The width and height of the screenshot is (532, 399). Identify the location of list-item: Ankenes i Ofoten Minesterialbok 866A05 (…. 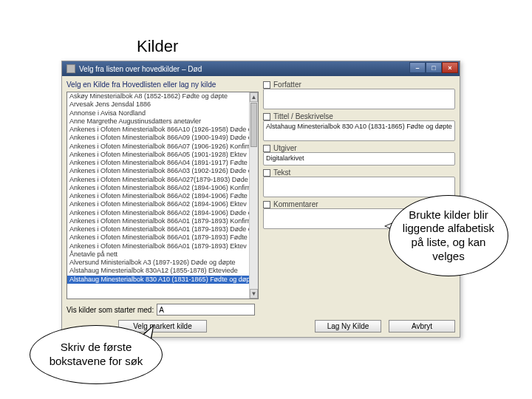
(163, 155).